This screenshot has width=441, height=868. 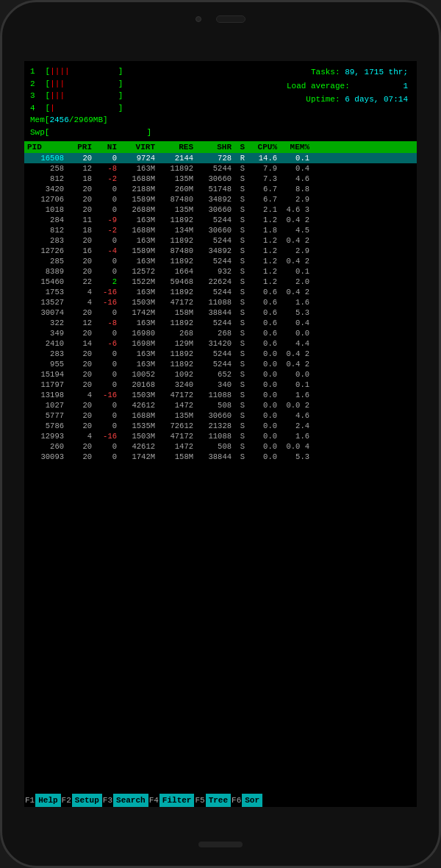 What do you see at coordinates (247, 800) in the screenshot?
I see `fn-button-sor: F6 Sor` at bounding box center [247, 800].